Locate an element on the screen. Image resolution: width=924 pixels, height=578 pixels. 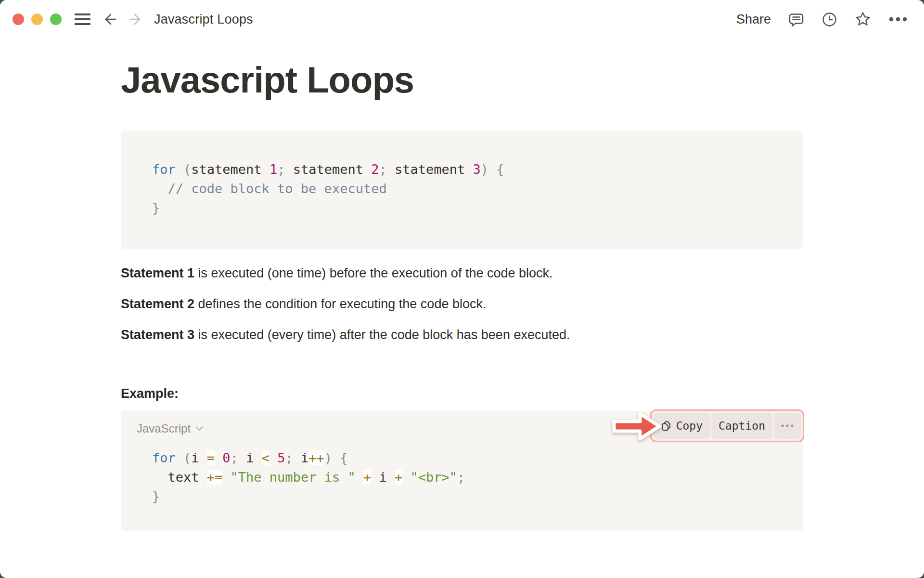
code-more-options-button is located at coordinates (787, 426).